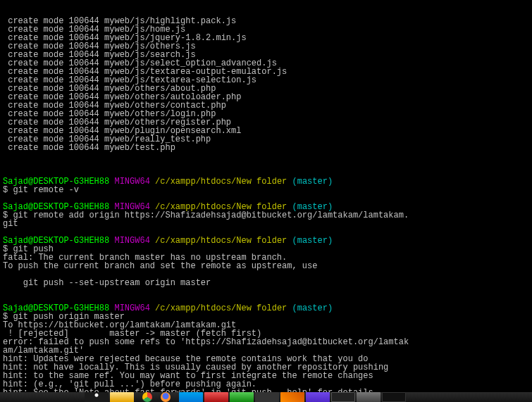 Image resolution: width=532 pixels, height=402 pixels. I want to click on taskbar-cortana-icon, so click(97, 397).